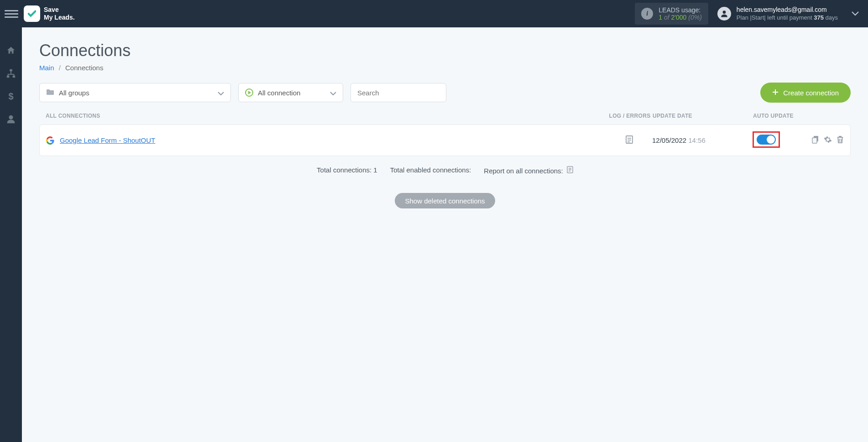 Image resolution: width=868 pixels, height=442 pixels. What do you see at coordinates (672, 14) in the screenshot?
I see `leads-usage-box: i LEADS usage: 1 of 2'000 (0%)` at bounding box center [672, 14].